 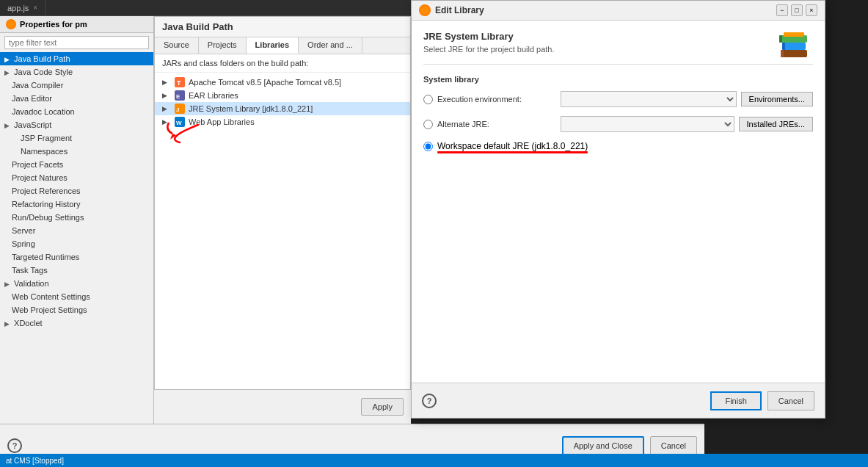 I want to click on tomcat-icon: T, so click(x=180, y=82).